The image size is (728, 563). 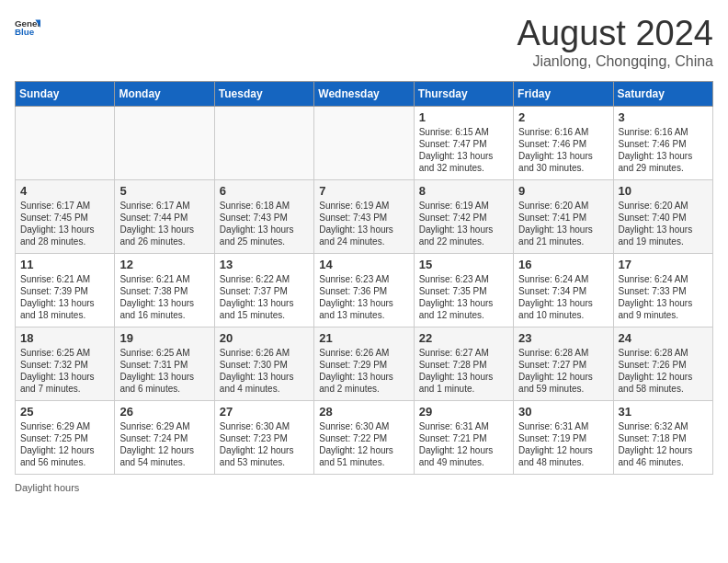 What do you see at coordinates (165, 216) in the screenshot?
I see `calendar-cell: 5Sunrise: 6:17 AMSunset: 7:44 PMDaylight…` at bounding box center [165, 216].